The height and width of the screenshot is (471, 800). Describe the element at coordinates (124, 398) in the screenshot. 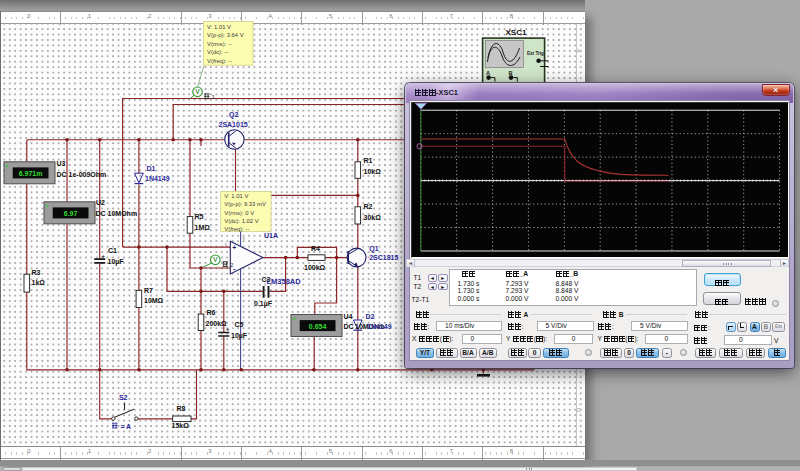

I see `svg-text: S2` at that location.